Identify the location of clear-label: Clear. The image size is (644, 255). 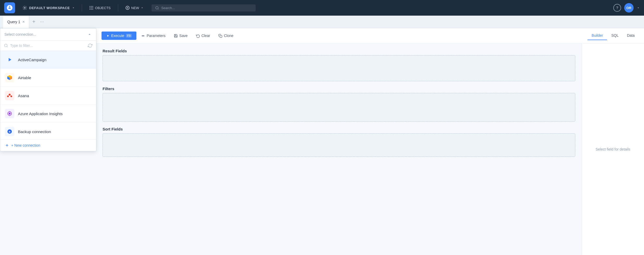
(206, 36).